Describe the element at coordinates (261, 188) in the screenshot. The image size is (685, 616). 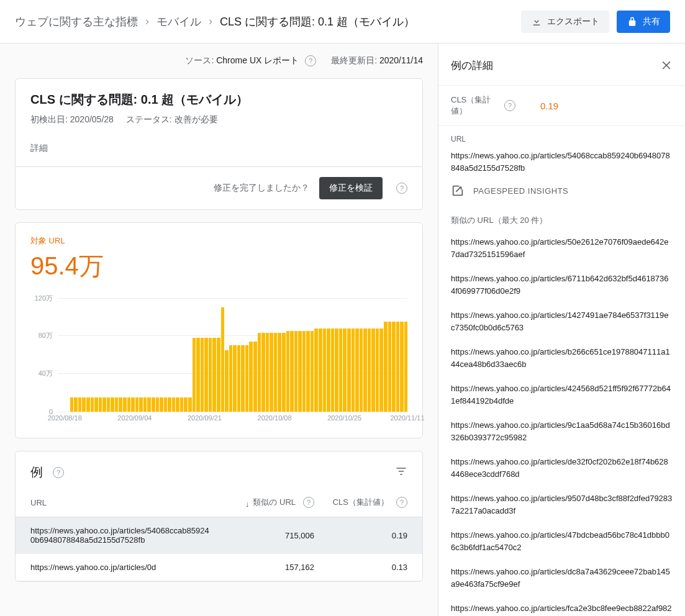
I see `fix-question: 修正を完了しましたか？` at that location.